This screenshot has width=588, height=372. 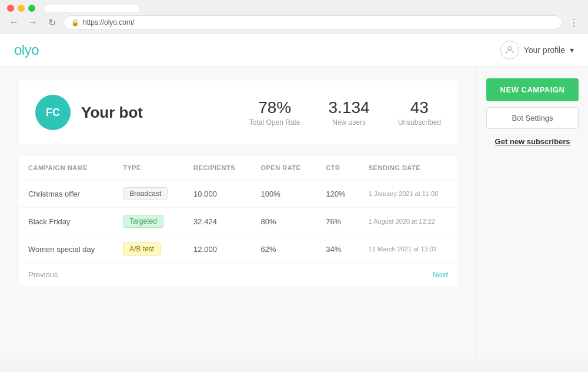 I want to click on browser-toolbar: ← → ↻ 🔒 https://olyo.com/ ⋮, so click(x=294, y=22).